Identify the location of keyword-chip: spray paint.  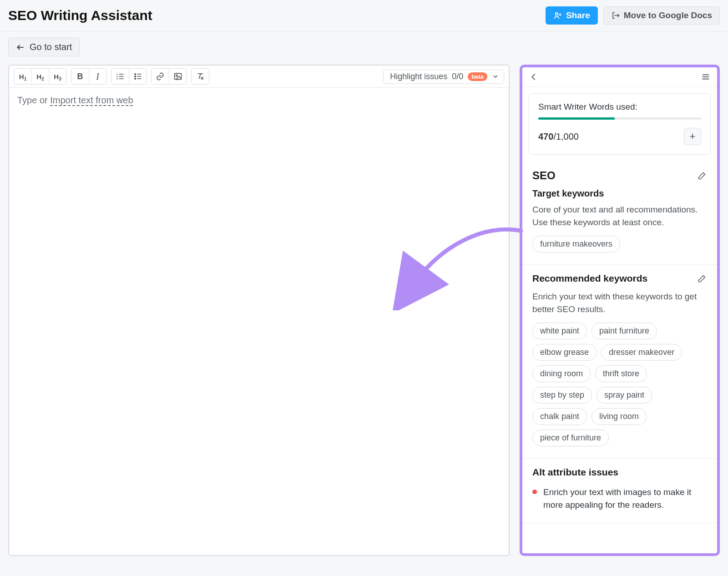
(624, 395).